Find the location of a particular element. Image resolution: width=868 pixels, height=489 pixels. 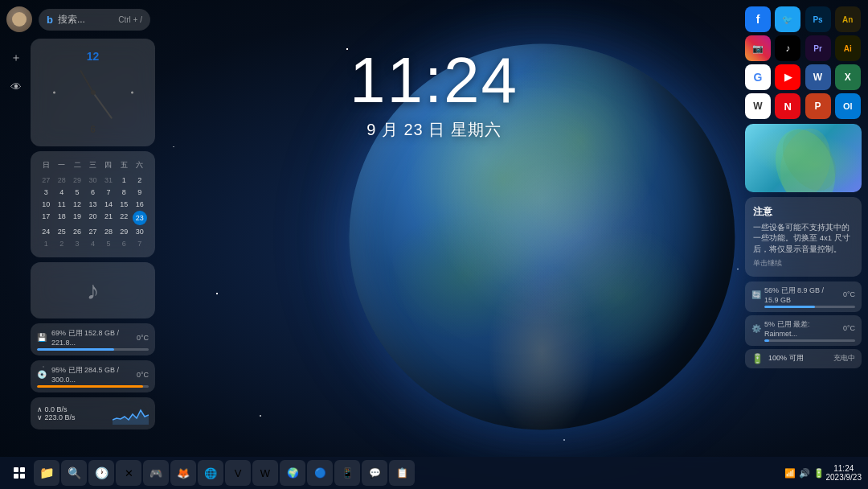

network-row: ∧ 0.0 B/s ∨ 223.0 B/s is located at coordinates (93, 413).